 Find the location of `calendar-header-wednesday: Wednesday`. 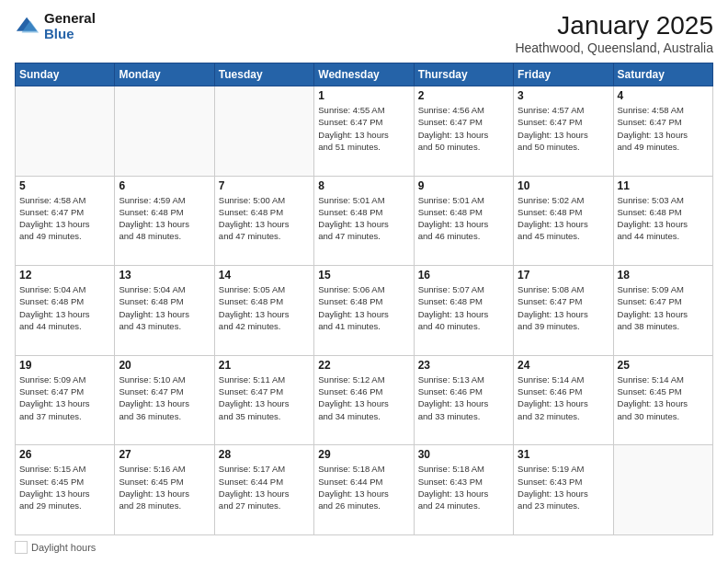

calendar-header-wednesday: Wednesday is located at coordinates (364, 75).